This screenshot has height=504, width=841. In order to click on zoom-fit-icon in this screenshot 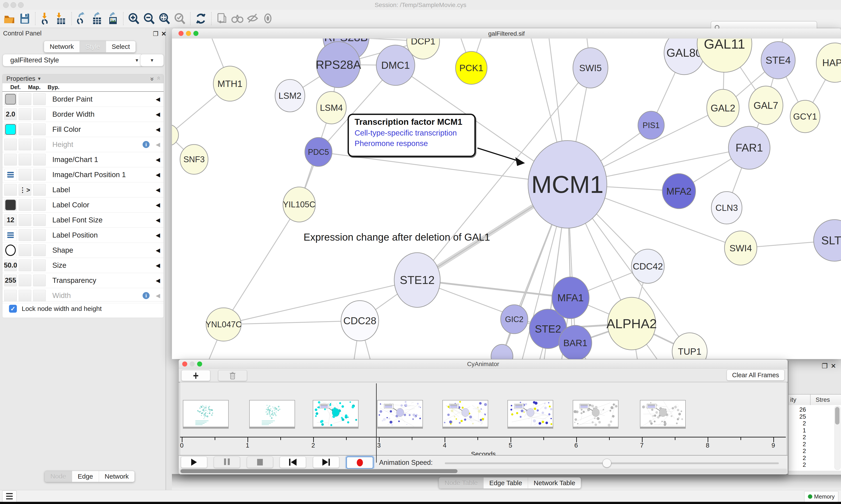, I will do `click(164, 18)`.